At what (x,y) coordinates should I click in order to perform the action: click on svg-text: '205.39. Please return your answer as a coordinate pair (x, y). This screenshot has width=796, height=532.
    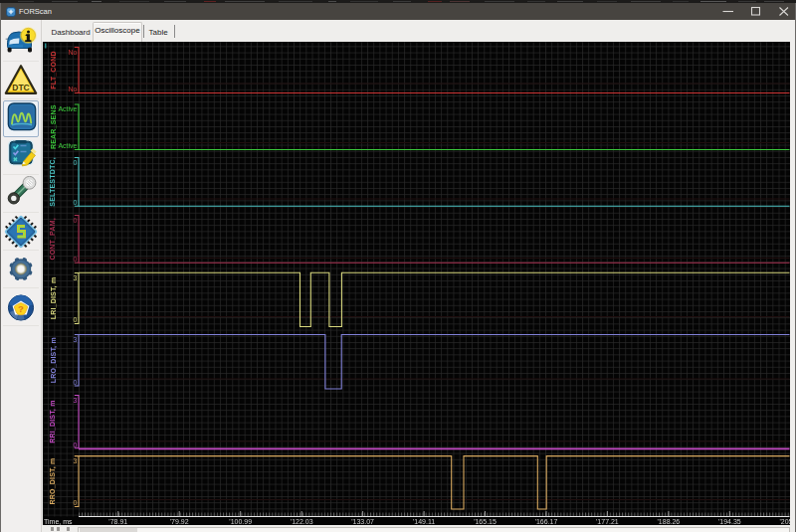
    Looking at the image, I should click on (784, 521).